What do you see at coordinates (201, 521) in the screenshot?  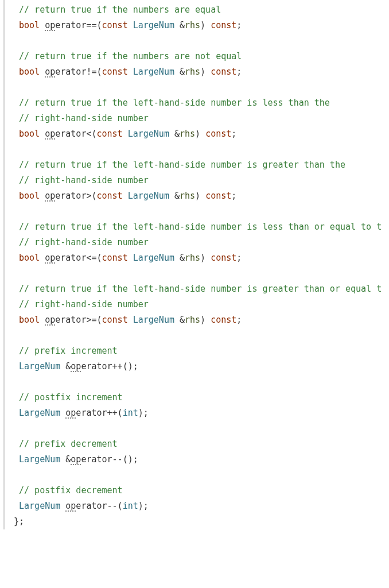 I see `code-line: };` at bounding box center [201, 521].